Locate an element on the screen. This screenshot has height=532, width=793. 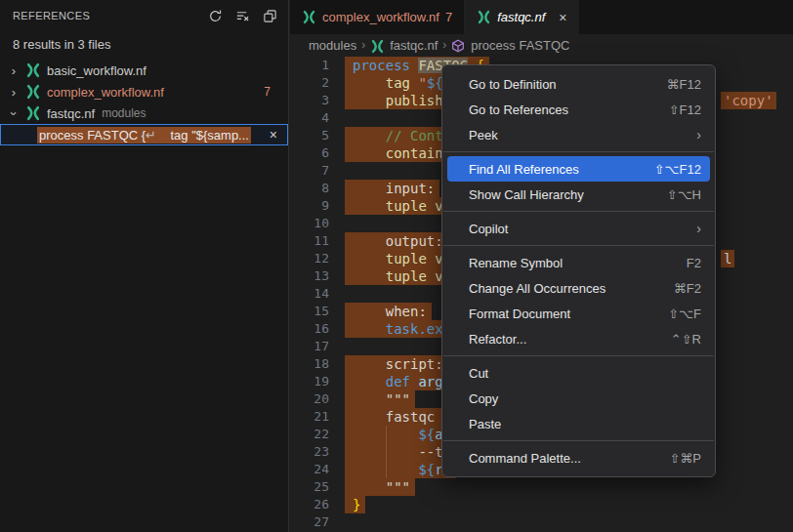
line-number: 14 is located at coordinates (310, 294).